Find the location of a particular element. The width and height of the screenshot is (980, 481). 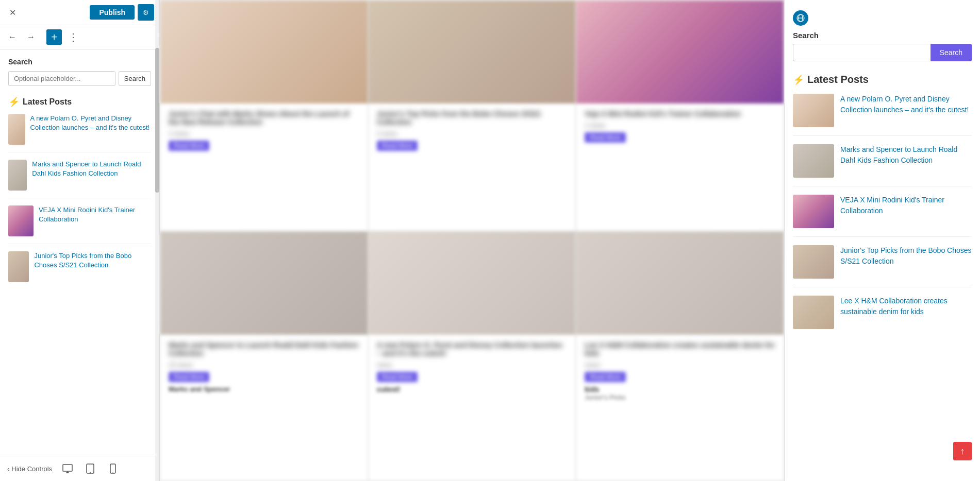

sidebar-post-link-3: VEJA X Mini Rodini Kid's Trainer Collabo… is located at coordinates (906, 205).